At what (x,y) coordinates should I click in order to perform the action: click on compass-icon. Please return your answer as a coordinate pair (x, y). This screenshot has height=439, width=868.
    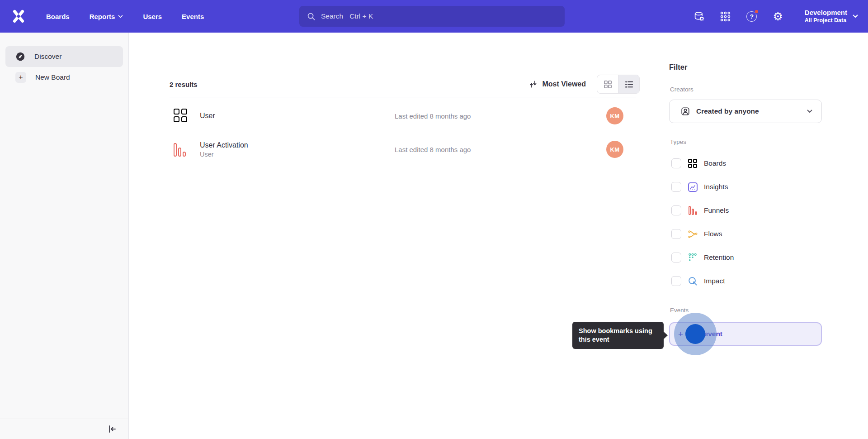
    Looking at the image, I should click on (20, 57).